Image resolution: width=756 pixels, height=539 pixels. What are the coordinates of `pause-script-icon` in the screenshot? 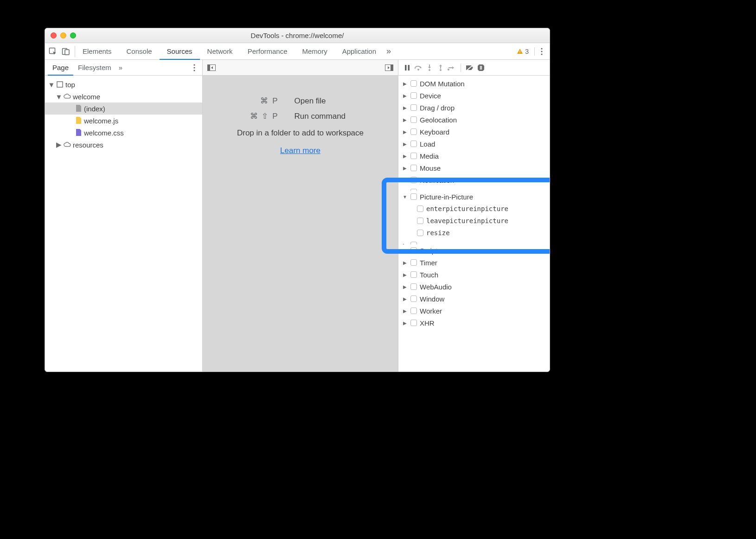 It's located at (407, 68).